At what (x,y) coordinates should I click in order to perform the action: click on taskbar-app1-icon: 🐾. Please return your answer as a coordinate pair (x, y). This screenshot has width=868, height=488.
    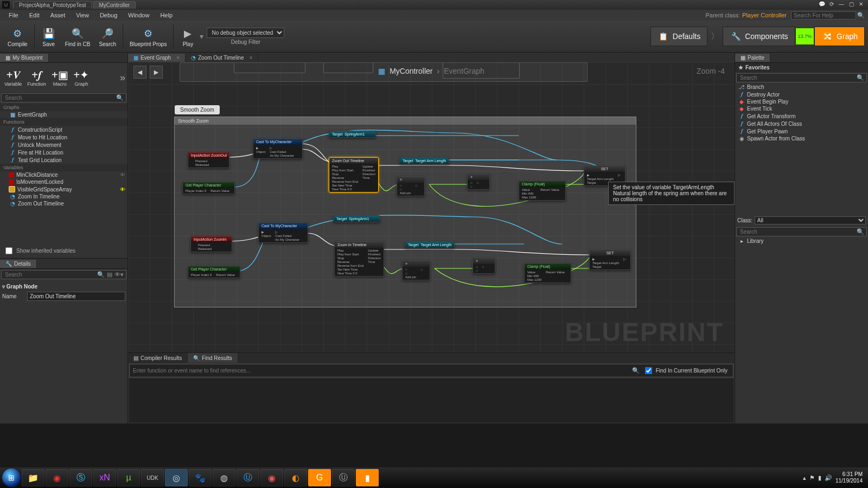
    Looking at the image, I should click on (200, 478).